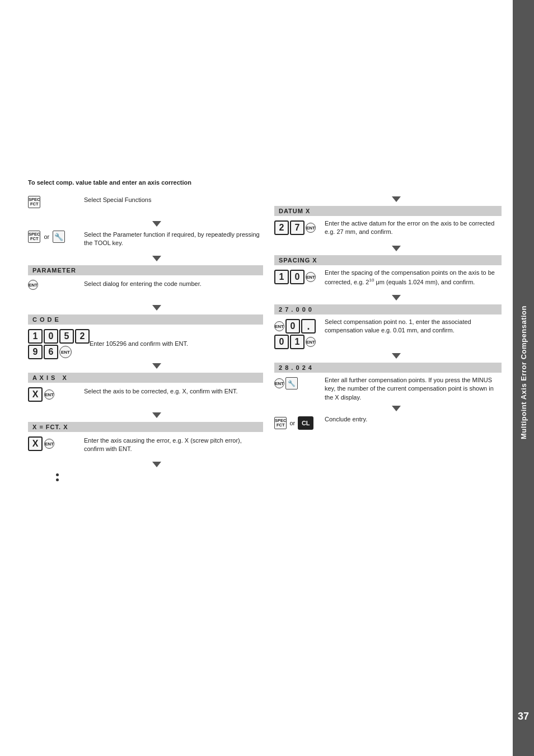  Describe the element at coordinates (49, 395) in the screenshot. I see `ent-key-axis: ENT` at that location.